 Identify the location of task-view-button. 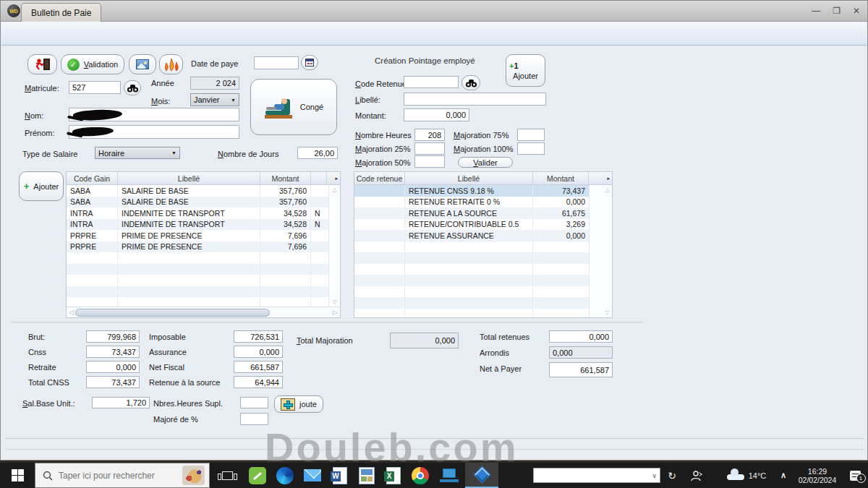
(227, 476).